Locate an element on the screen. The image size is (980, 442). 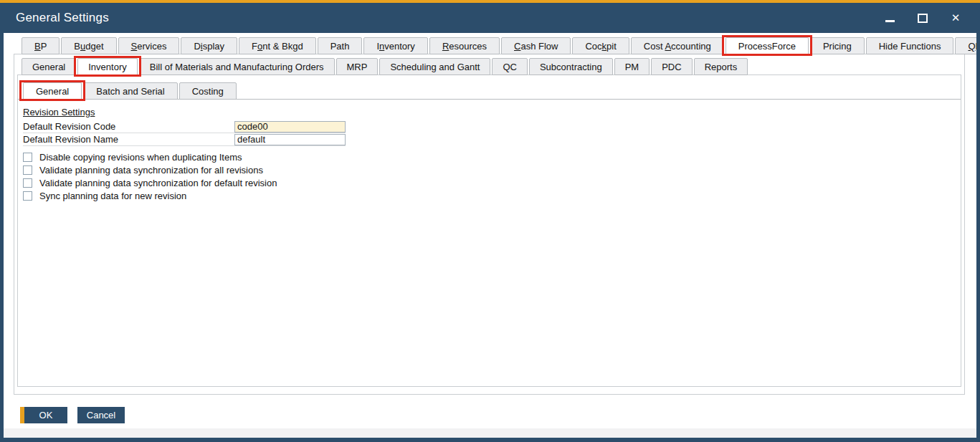
maximize-icon is located at coordinates (923, 18).